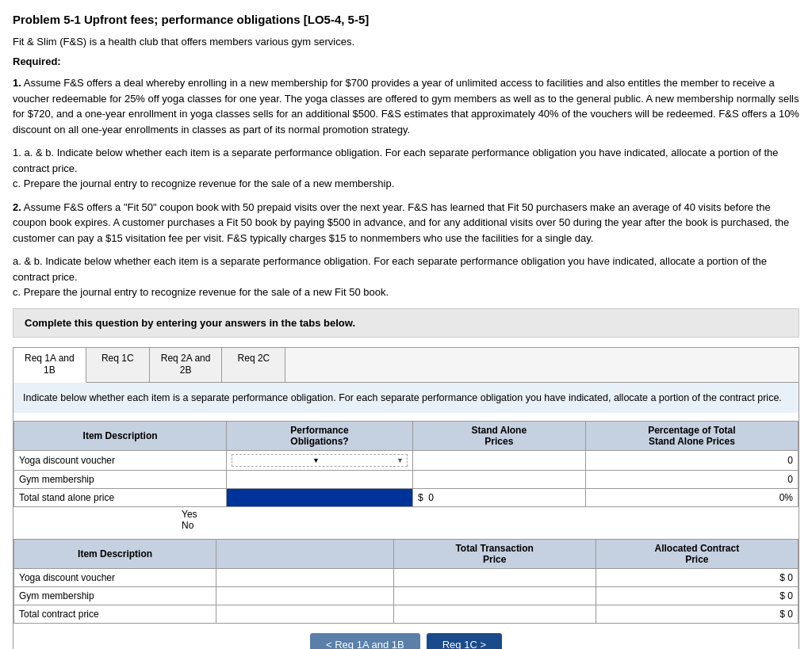 Image resolution: width=812 pixels, height=649 pixels. I want to click on cell-gym-stand, so click(499, 480).